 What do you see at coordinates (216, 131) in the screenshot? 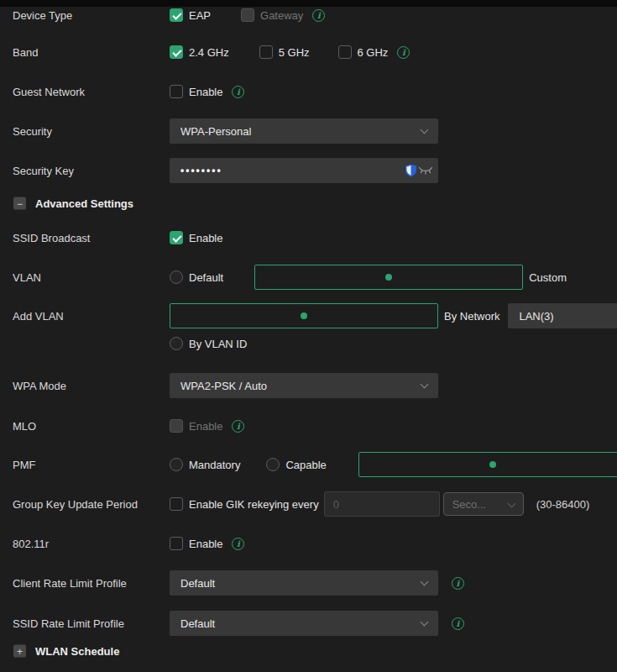
I see `security-select-value: WPA-Personal` at bounding box center [216, 131].